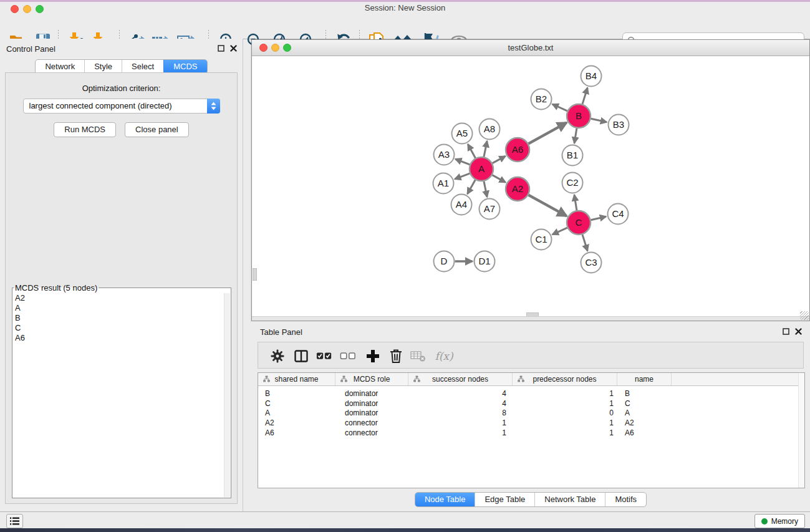  Describe the element at coordinates (60, 67) in the screenshot. I see `tab-network: Network` at that location.